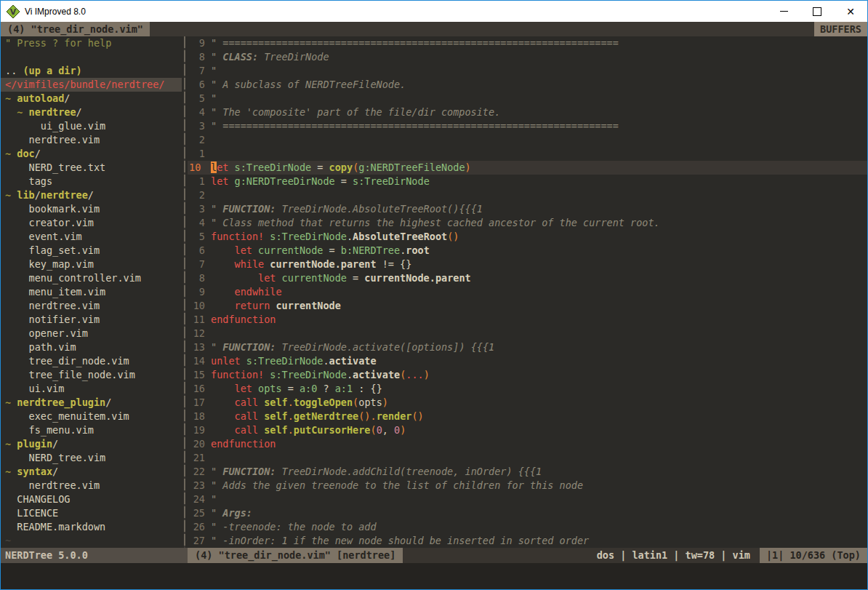 The width and height of the screenshot is (868, 590). What do you see at coordinates (528, 333) in the screenshot?
I see `code-line: 12` at bounding box center [528, 333].